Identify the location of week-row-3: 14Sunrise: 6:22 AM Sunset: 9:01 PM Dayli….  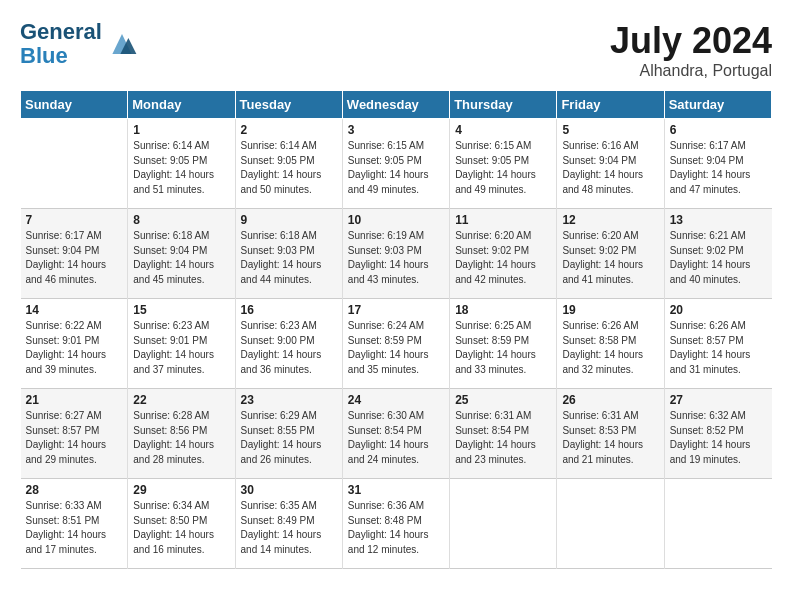
(396, 344).